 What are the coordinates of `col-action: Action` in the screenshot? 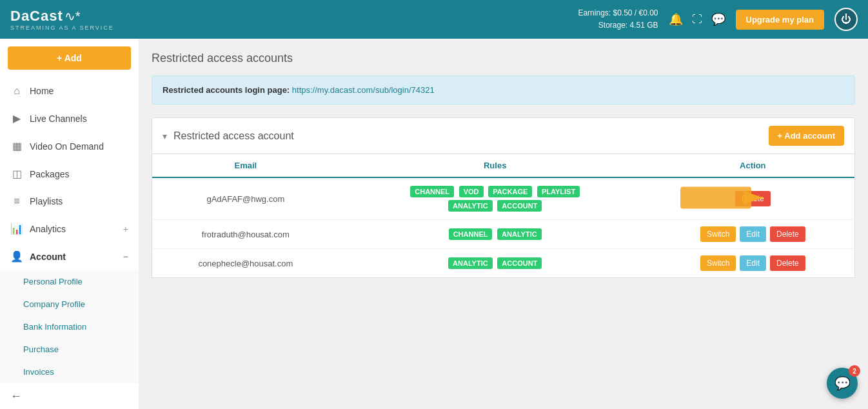 It's located at (753, 166).